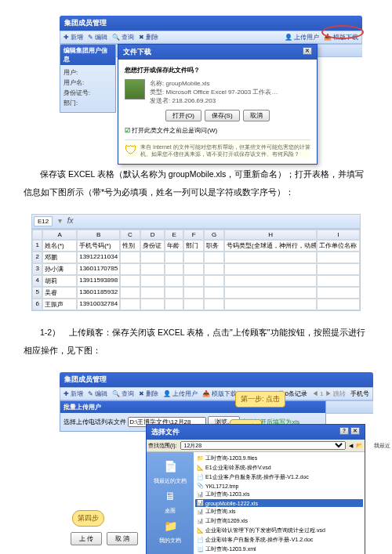 The height and width of the screenshot is (554, 392). What do you see at coordinates (43, 221) in the screenshot?
I see `name-box: E12` at bounding box center [43, 221].